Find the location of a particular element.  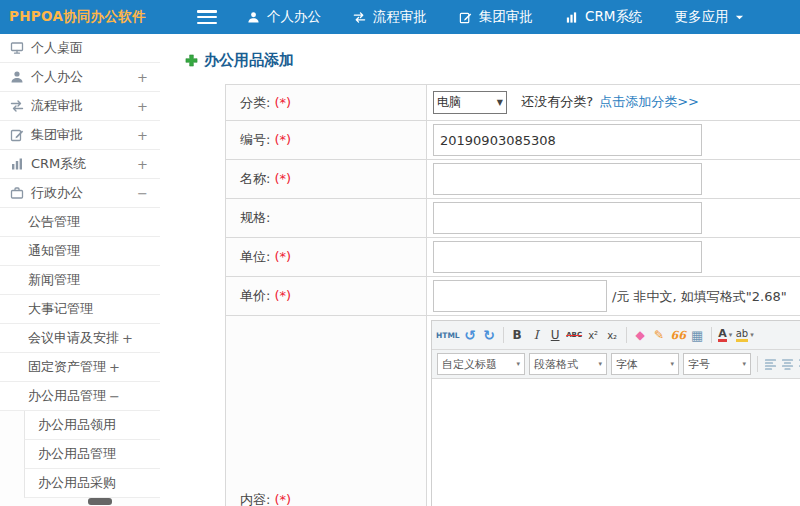

sidebar-item-meeting-request: 会议申请及安排 + is located at coordinates (80, 338).